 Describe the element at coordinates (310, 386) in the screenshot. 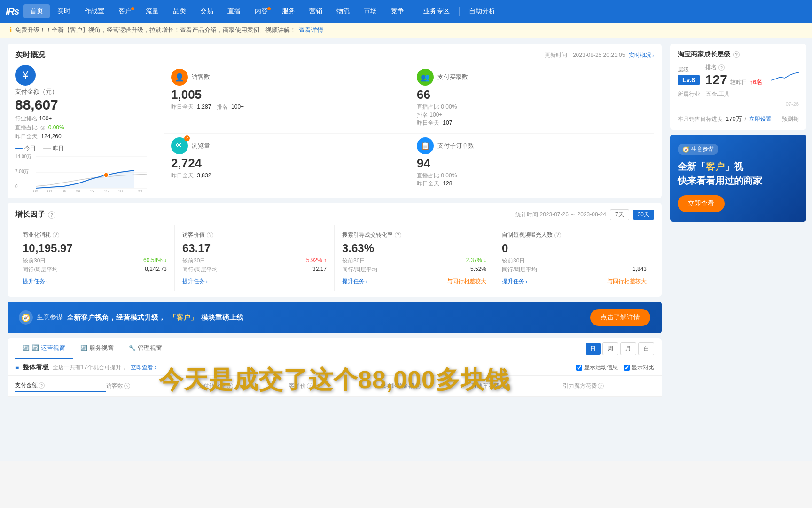

I see `col-help-4: ?` at that location.